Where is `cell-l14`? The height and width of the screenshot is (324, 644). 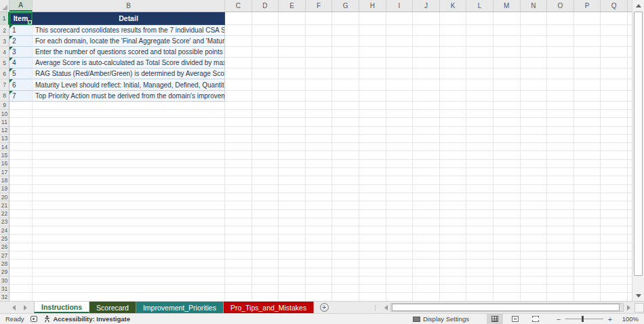
cell-l14 is located at coordinates (480, 147).